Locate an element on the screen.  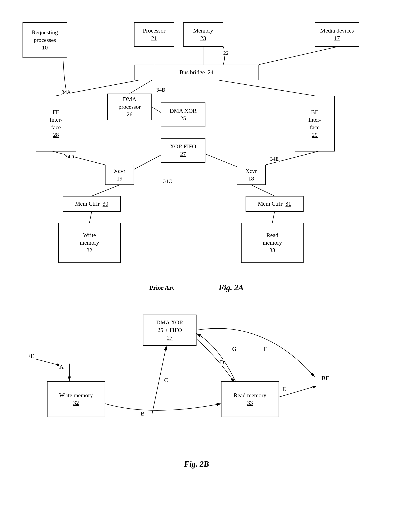
box-dma-xor-2: DMA XOR 25 + FIFO 27 is located at coordinates (170, 330).